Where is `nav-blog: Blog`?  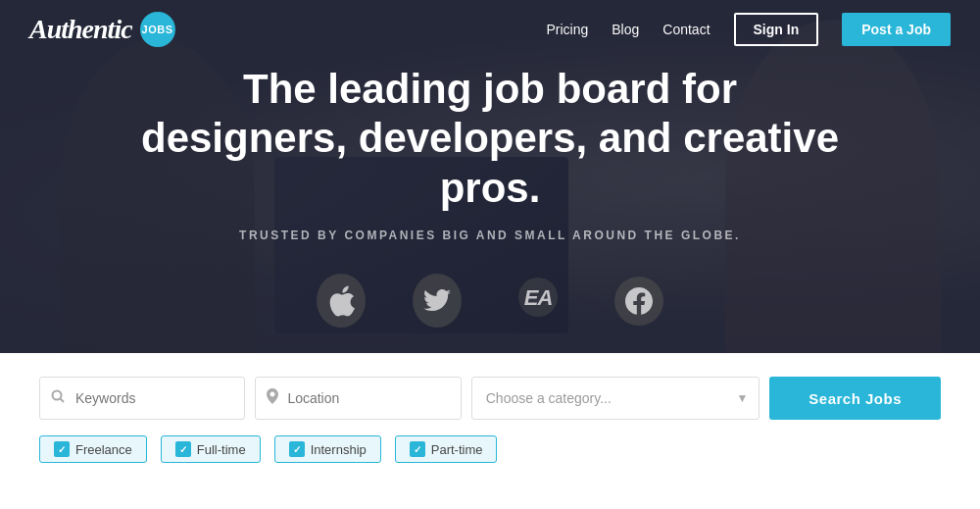
nav-blog: Blog is located at coordinates (625, 29).